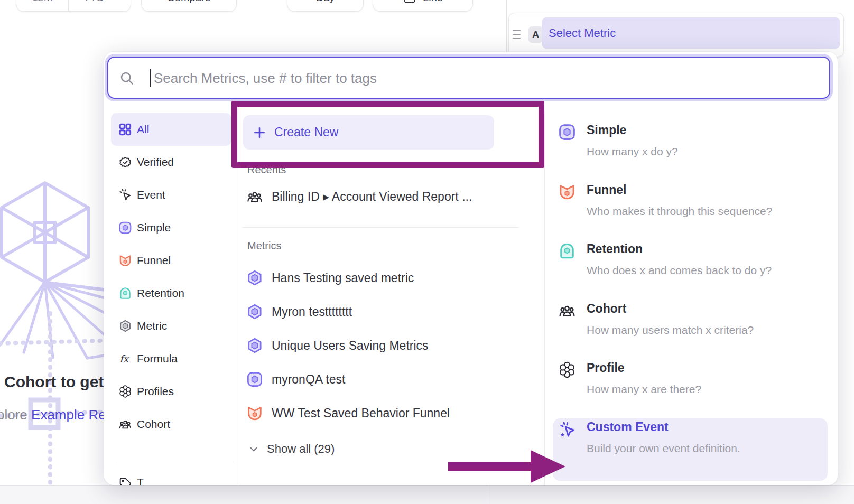 Image resolution: width=854 pixels, height=504 pixels. I want to click on sidebar-item-simple: Simple, so click(171, 228).